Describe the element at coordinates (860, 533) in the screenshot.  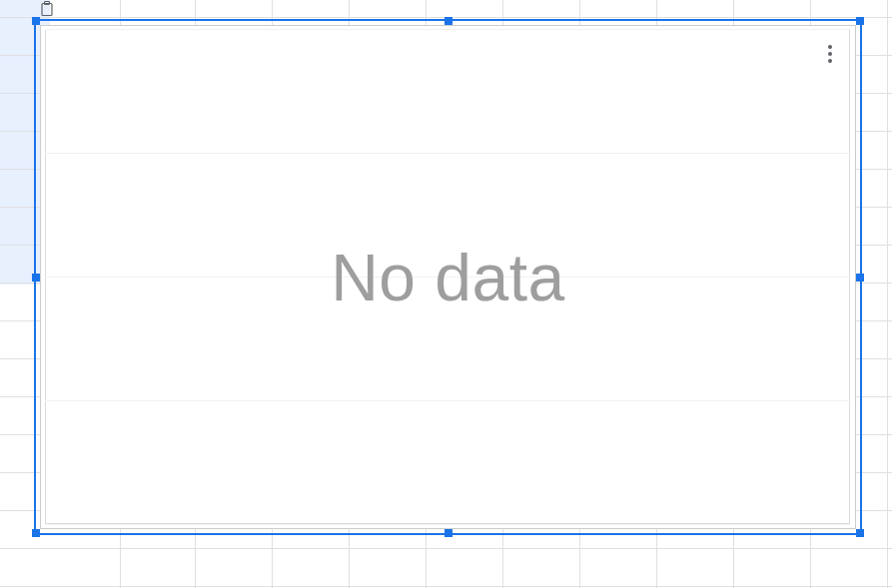
I see `resize-handle-se` at that location.